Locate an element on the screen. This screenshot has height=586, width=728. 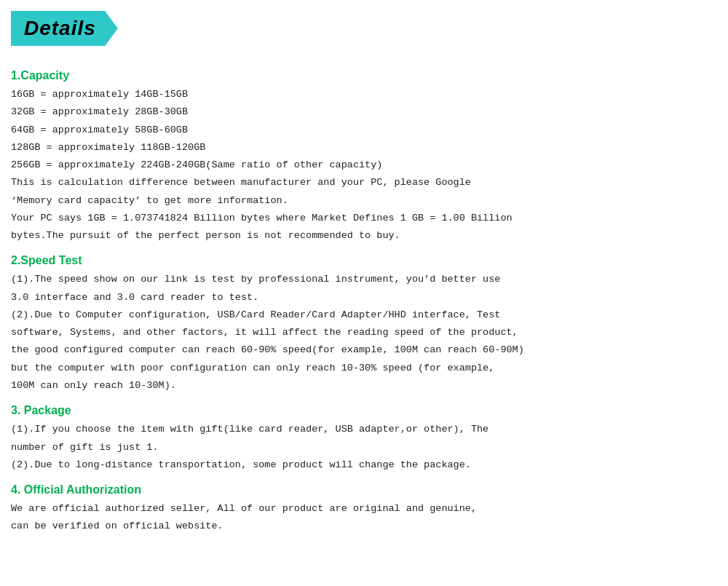
paragraph: We are official authorized seller, All o… is located at coordinates (364, 509).